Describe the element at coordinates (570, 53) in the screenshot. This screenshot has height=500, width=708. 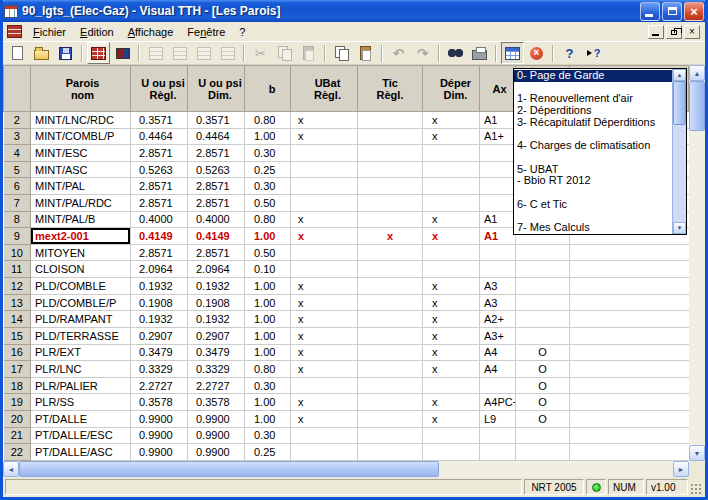
I see `help-button: ?` at that location.